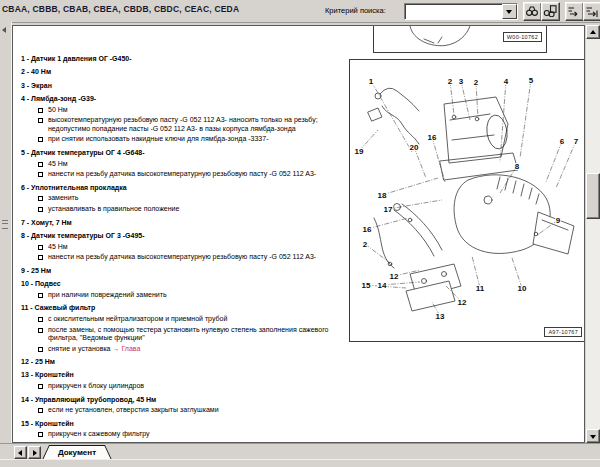 This screenshot has height=467, width=600. What do you see at coordinates (182, 308) in the screenshot?
I see `part-item-title: 11 - Сажевый фильтр` at bounding box center [182, 308].